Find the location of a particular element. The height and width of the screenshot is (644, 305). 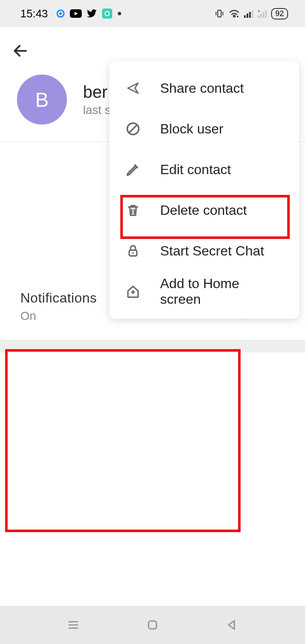

notifications-label-group: Notifications On is located at coordinates (58, 307).